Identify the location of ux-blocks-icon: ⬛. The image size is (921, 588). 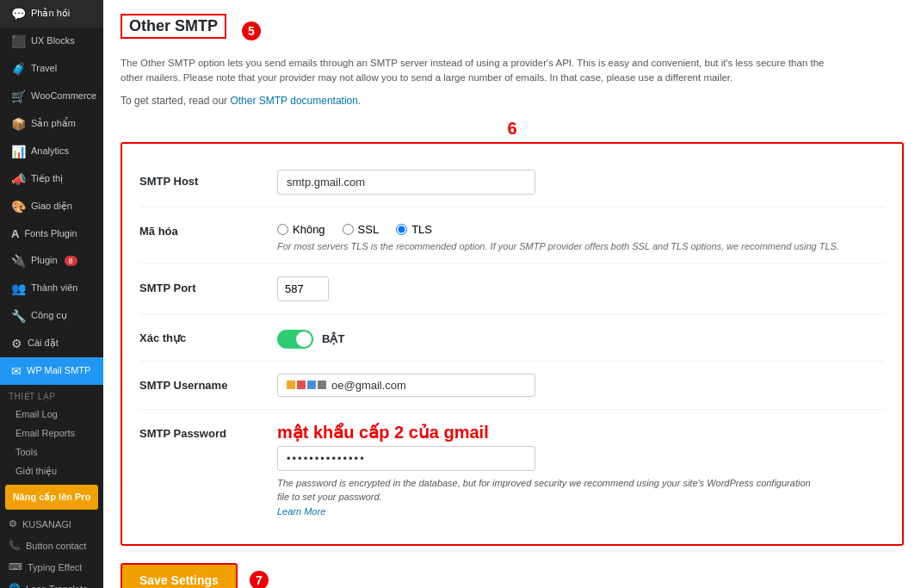
(19, 41).